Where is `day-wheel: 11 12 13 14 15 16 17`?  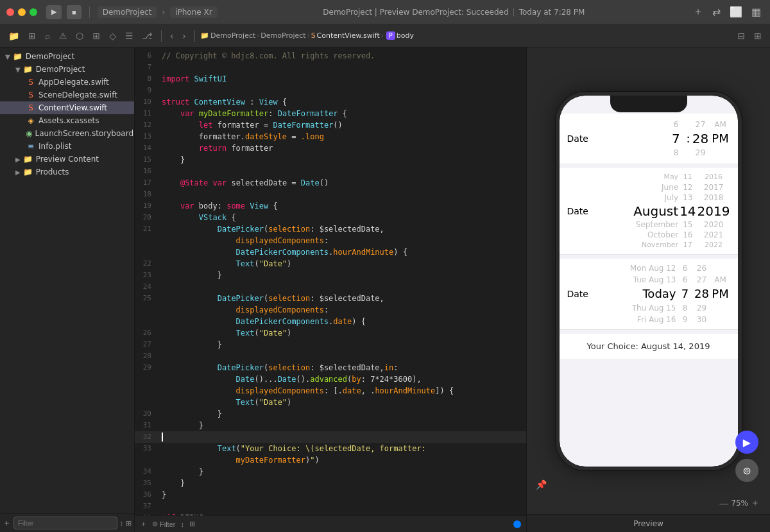 day-wheel: 11 12 13 14 15 16 17 is located at coordinates (688, 211).